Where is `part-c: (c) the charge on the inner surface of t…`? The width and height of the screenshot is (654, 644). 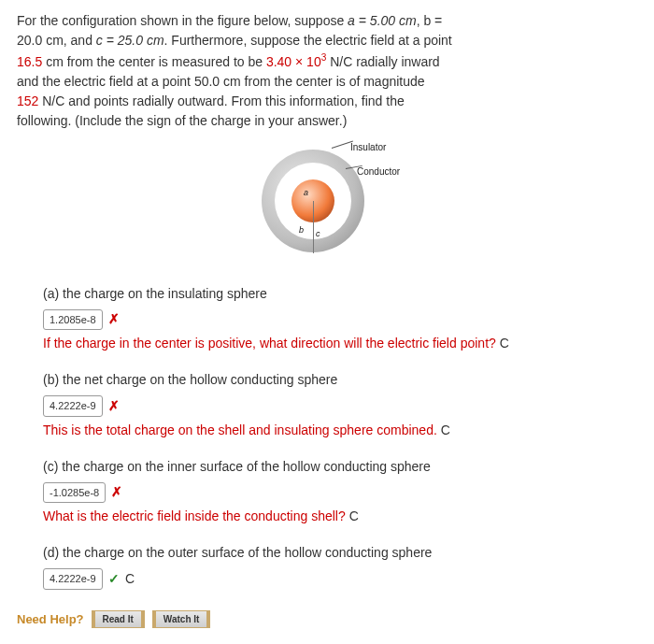 part-c: (c) the charge on the inner surface of t… is located at coordinates (340, 492).